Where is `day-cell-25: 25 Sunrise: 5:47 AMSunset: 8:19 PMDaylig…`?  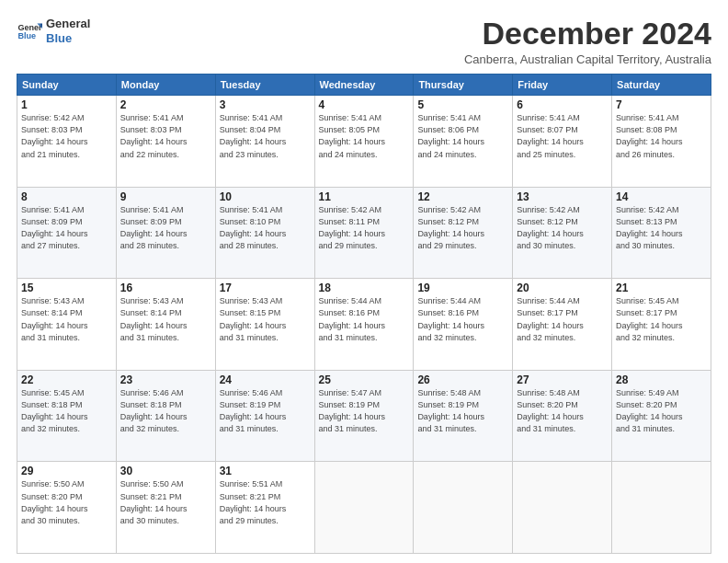
day-cell-25: 25 Sunrise: 5:47 AMSunset: 8:19 PMDaylig… is located at coordinates (364, 416).